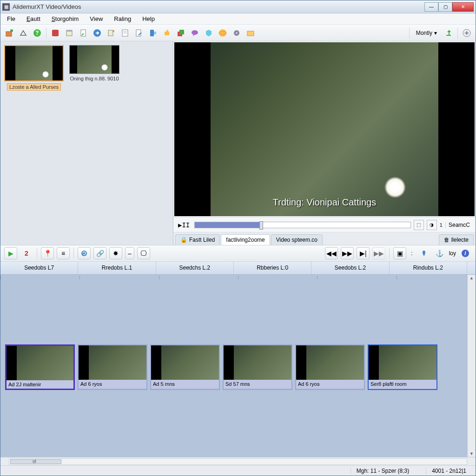 Image resolution: width=476 pixels, height=476 pixels. What do you see at coordinates (96, 19) in the screenshot?
I see `menu-view: View` at bounding box center [96, 19].